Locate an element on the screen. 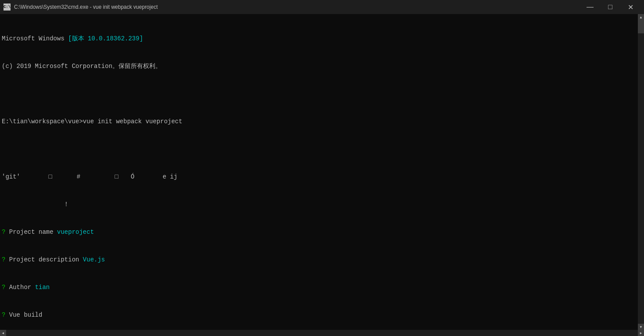  close-button: ✕ is located at coordinates (630, 7).